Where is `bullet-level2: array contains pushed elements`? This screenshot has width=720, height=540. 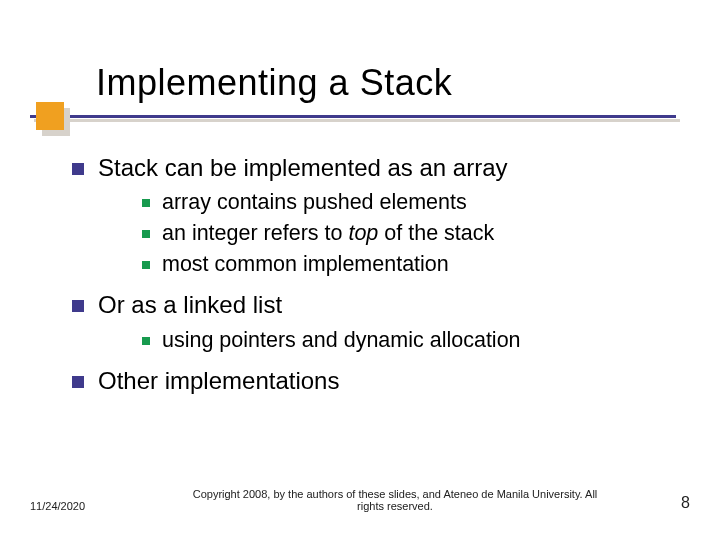
bullet-level2: array contains pushed elements is located at coordinates (399, 202).